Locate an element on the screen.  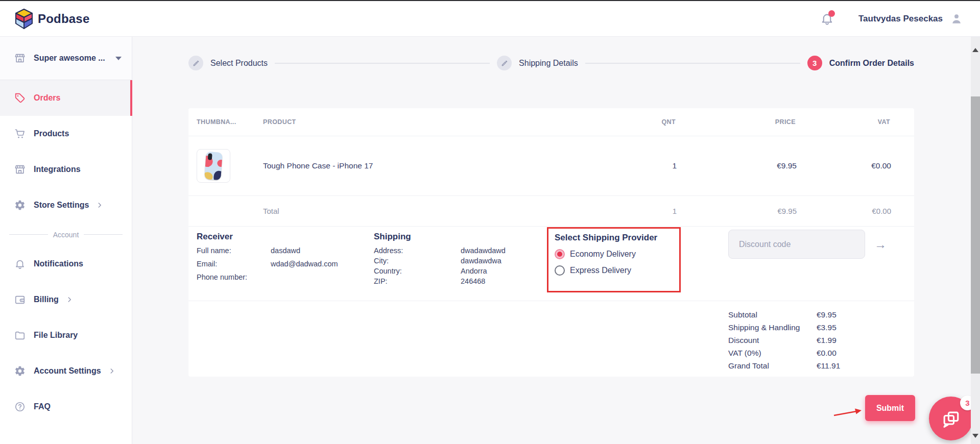
totals-value: €11.91 is located at coordinates (828, 365).